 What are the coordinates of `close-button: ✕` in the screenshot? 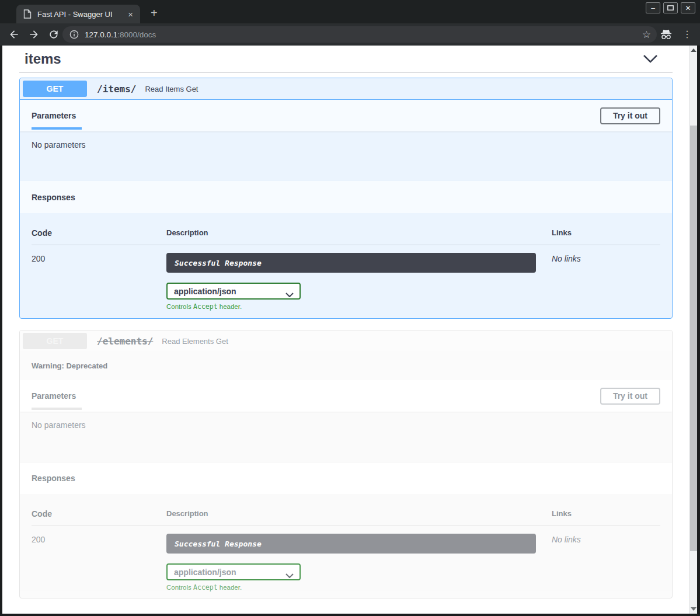 It's located at (688, 8).